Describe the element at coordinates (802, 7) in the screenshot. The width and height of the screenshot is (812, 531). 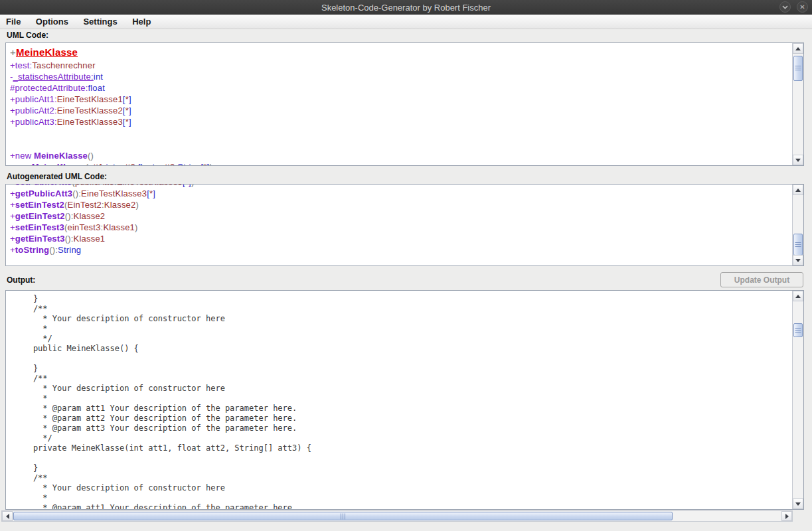
I see `close-icon: ✕` at that location.